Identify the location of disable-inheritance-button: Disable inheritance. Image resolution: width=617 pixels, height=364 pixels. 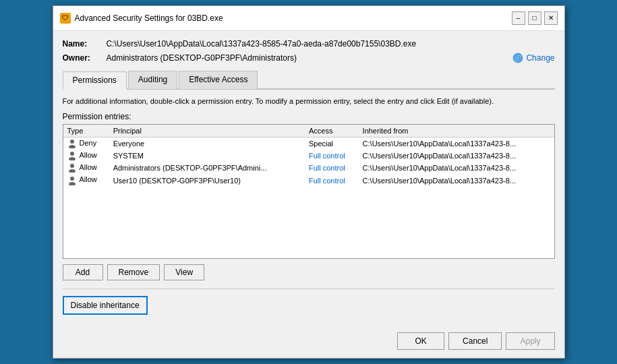
(105, 305).